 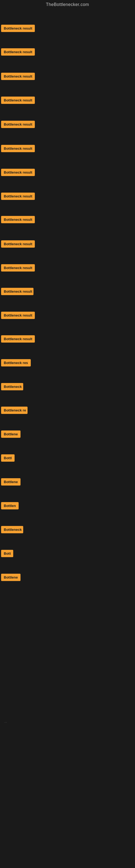 I want to click on bottleneck-result-badge-6: Bottleneck result, so click(x=18, y=149).